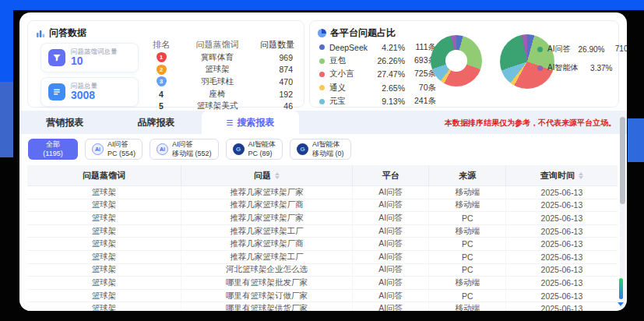 This screenshot has width=644, height=321. What do you see at coordinates (322, 271) in the screenshot?
I see `table-row: 篮球架河北篮球架企业怎么选AI问答PC2025-06-13` at bounding box center [322, 271].